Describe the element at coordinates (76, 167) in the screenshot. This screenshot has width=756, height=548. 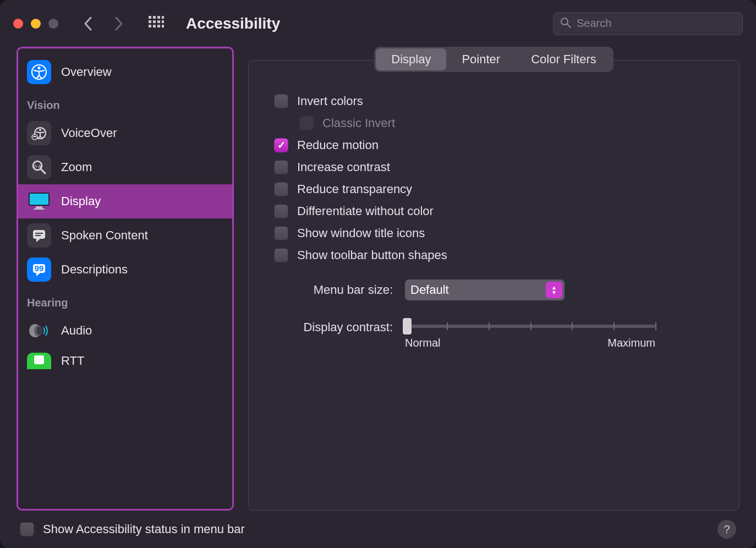
I see `sidebar-item-label: Zoom` at that location.